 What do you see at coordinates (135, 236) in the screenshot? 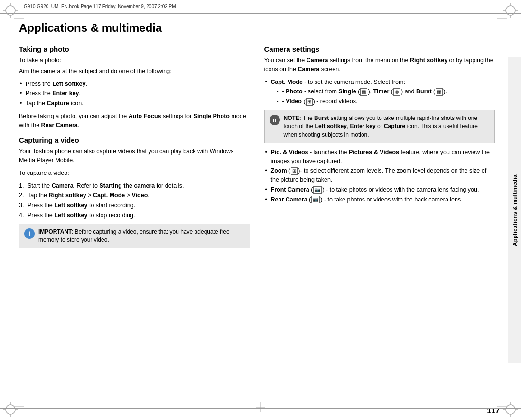
I see `important-box: i IMPORTANT: Before capturing a video, e…` at bounding box center [135, 236].